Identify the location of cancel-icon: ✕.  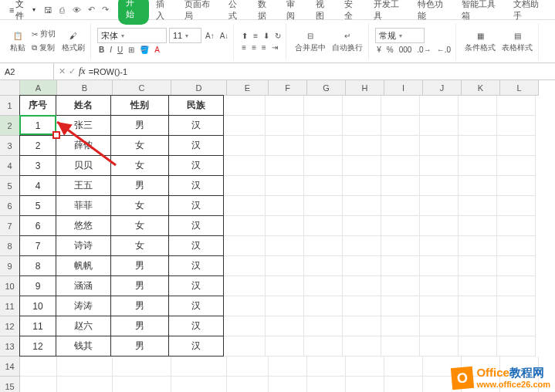
(62, 71).